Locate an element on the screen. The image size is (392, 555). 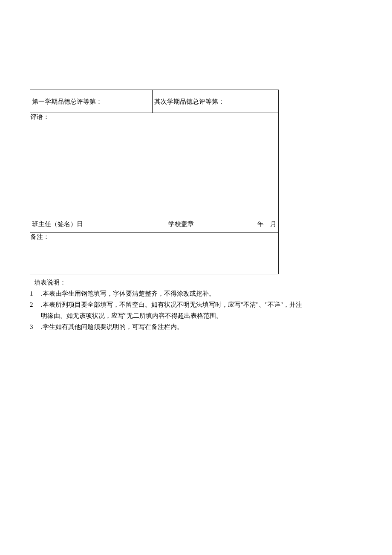
comment-label: 评语： is located at coordinates (40, 117).